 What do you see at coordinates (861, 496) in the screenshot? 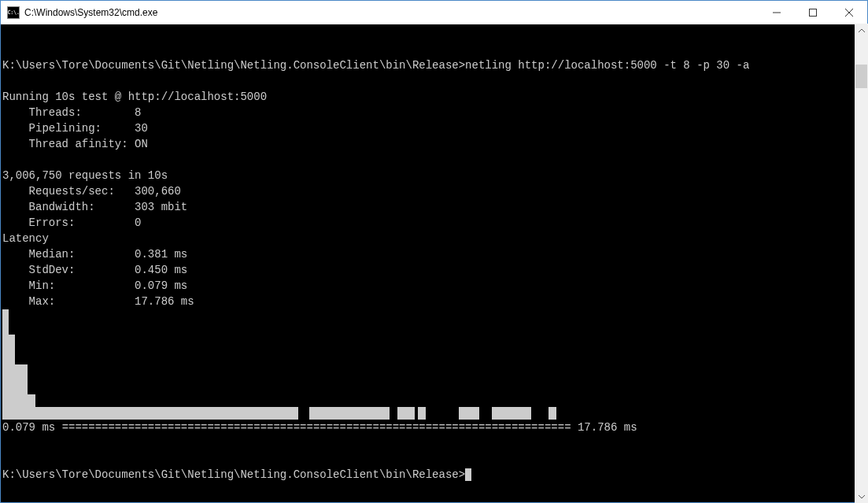
I see `scroll-down-button` at bounding box center [861, 496].